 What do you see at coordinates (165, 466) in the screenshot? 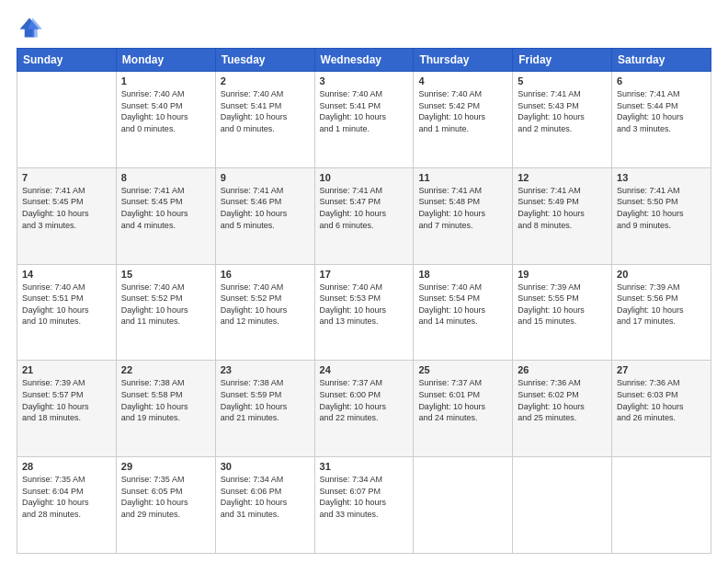
I see `day-number: 29` at bounding box center [165, 466].